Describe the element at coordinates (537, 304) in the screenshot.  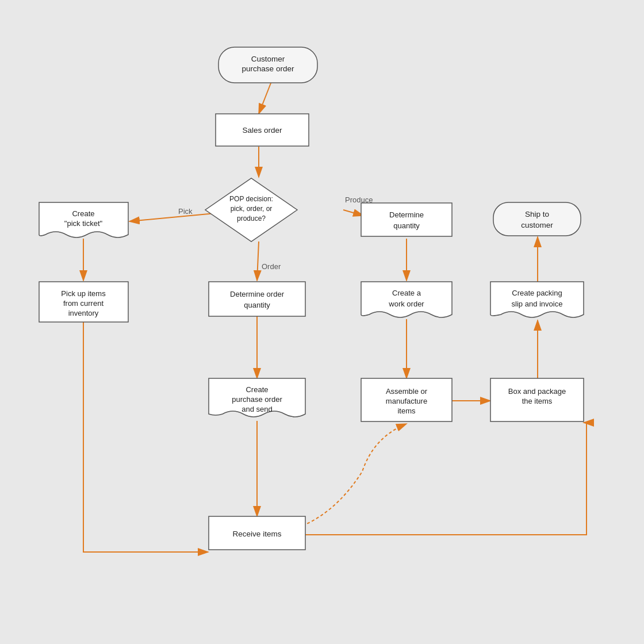
I see `label-packing2: slip and invoice` at that location.